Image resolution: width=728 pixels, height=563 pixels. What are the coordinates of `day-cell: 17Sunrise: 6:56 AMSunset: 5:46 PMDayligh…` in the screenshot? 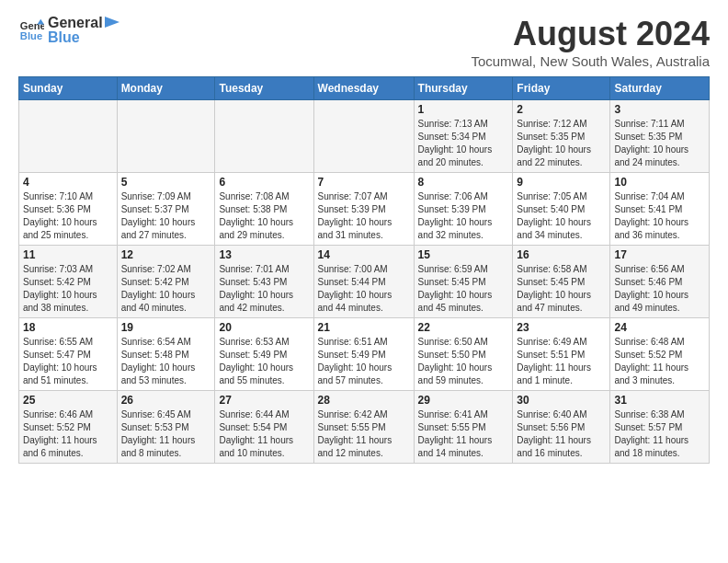 It's located at (660, 282).